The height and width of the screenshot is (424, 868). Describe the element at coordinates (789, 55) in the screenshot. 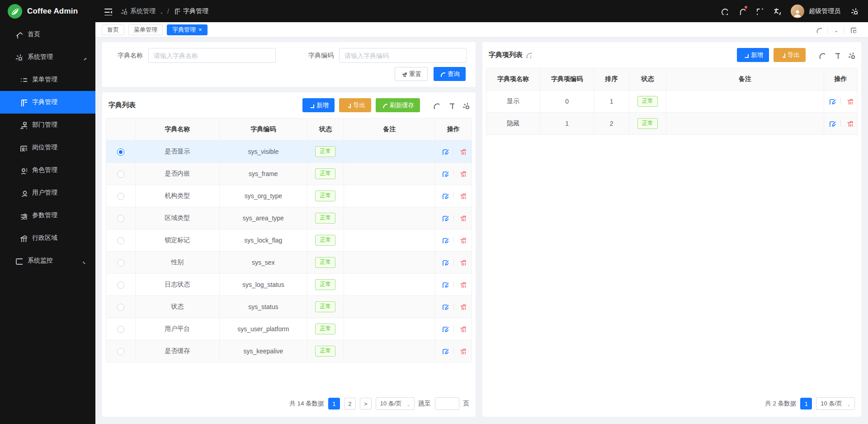

I see `item-export-button: 导出` at that location.